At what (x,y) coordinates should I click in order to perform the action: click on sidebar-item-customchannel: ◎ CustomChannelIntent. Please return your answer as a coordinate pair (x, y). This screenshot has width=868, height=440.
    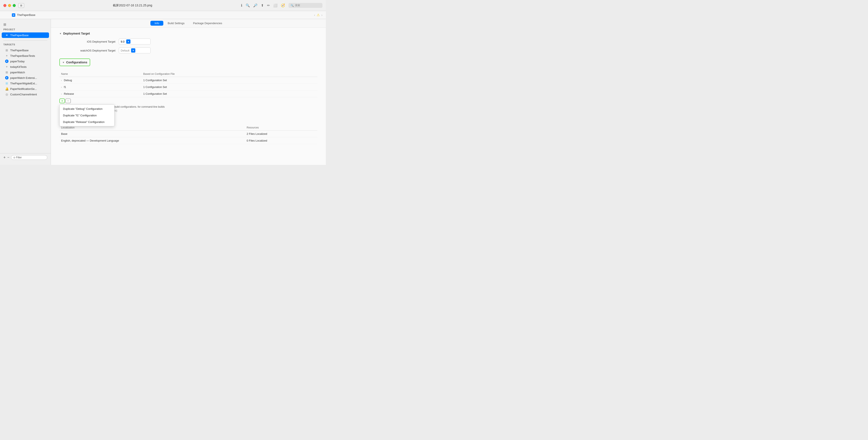
    Looking at the image, I should click on (25, 94).